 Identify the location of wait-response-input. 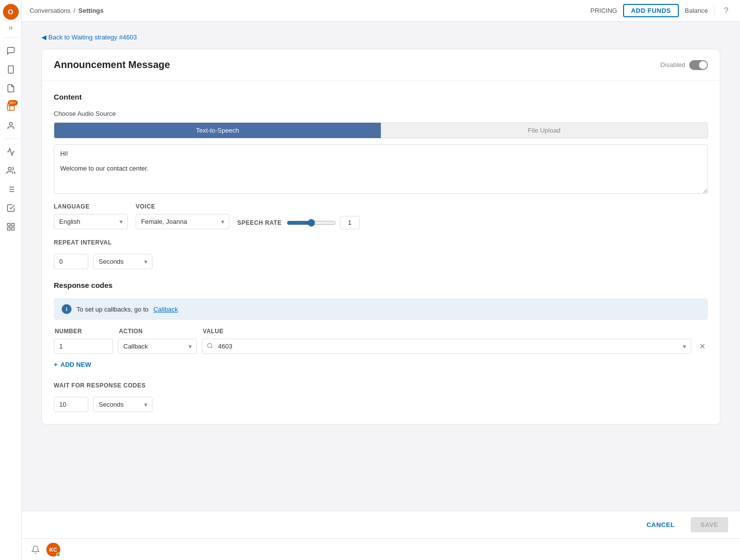
(71, 404).